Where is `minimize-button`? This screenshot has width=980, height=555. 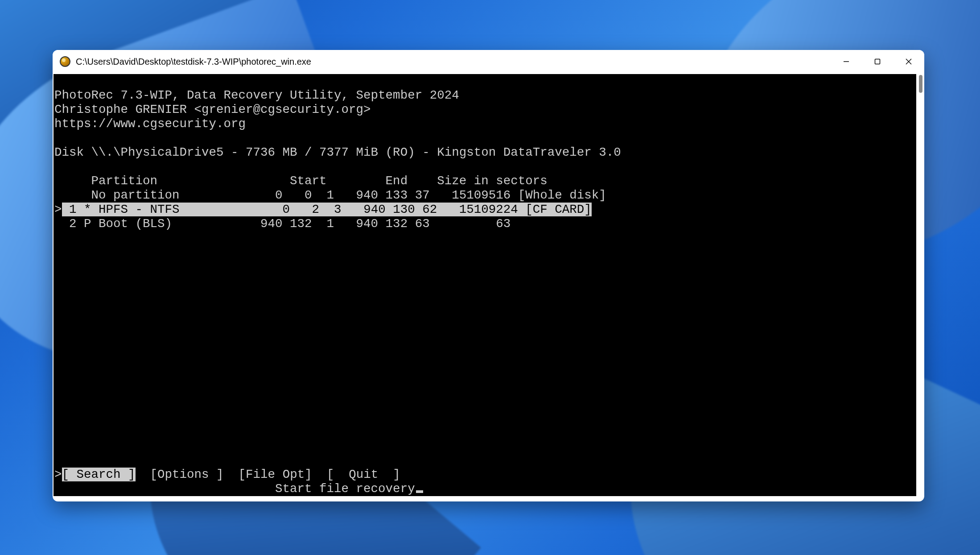 minimize-button is located at coordinates (846, 62).